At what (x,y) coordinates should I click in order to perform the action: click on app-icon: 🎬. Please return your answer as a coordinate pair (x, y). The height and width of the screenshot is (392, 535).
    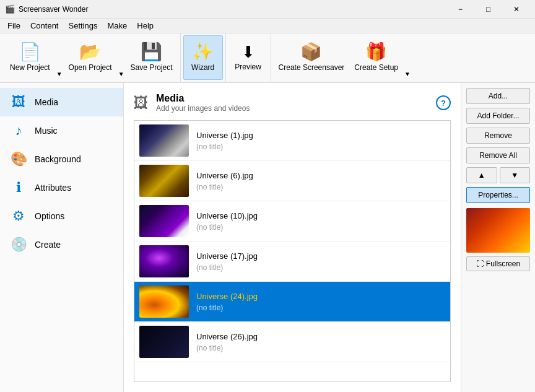
    Looking at the image, I should click on (10, 9).